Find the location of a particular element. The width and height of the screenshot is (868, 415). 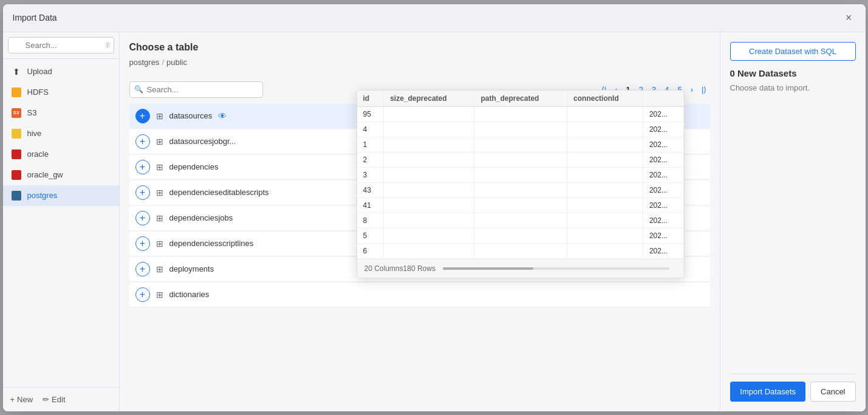

table-name-dependencies: dependencies is located at coordinates (194, 166).